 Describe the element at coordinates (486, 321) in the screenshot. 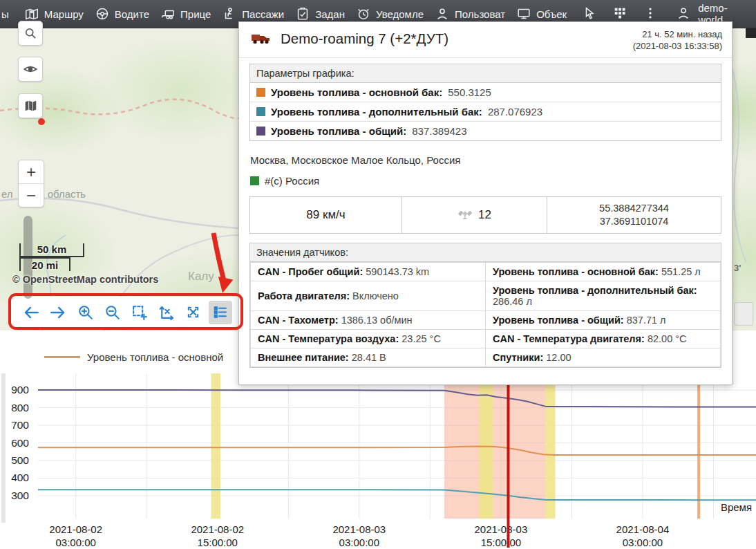

I see `sensor-row: CAN - Тахометр: 1386.13 об/мин Уровень т…` at that location.